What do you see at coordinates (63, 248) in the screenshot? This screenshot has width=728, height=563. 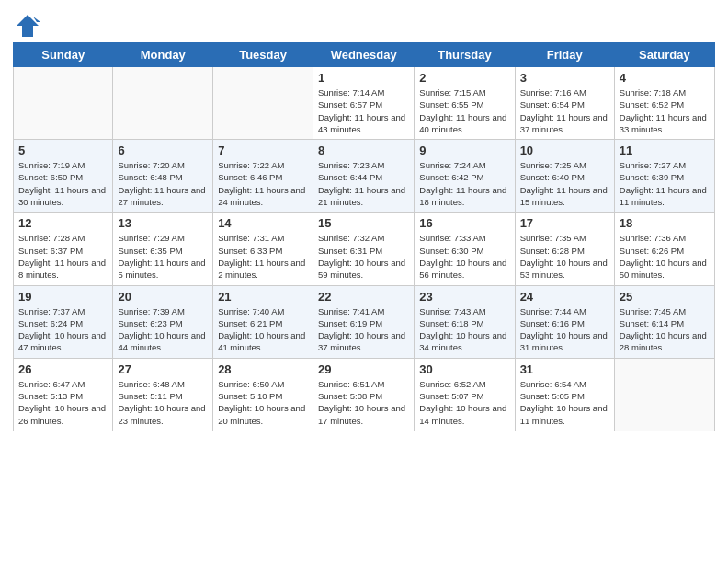 I see `calendar-cell: 12Sunrise: 7:28 AM Sunset: 6:37 PM Dayli…` at bounding box center [63, 248].